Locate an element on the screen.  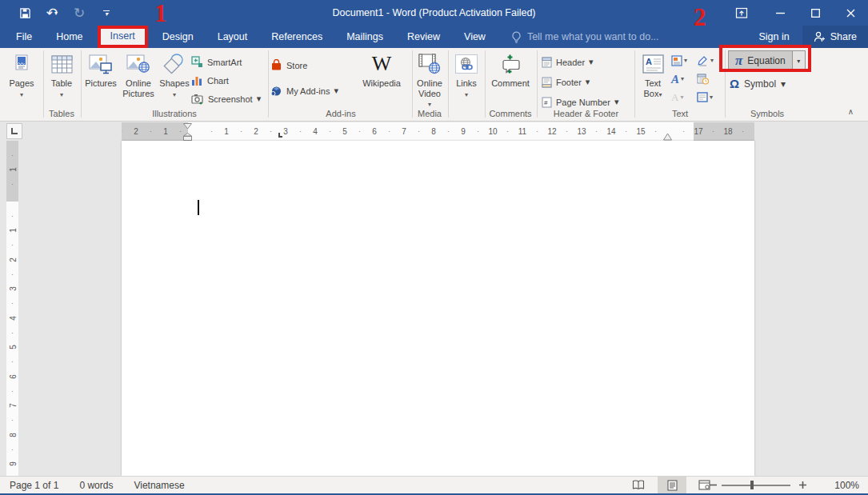
screenshot-button: Screenshot ▾ is located at coordinates (226, 99).